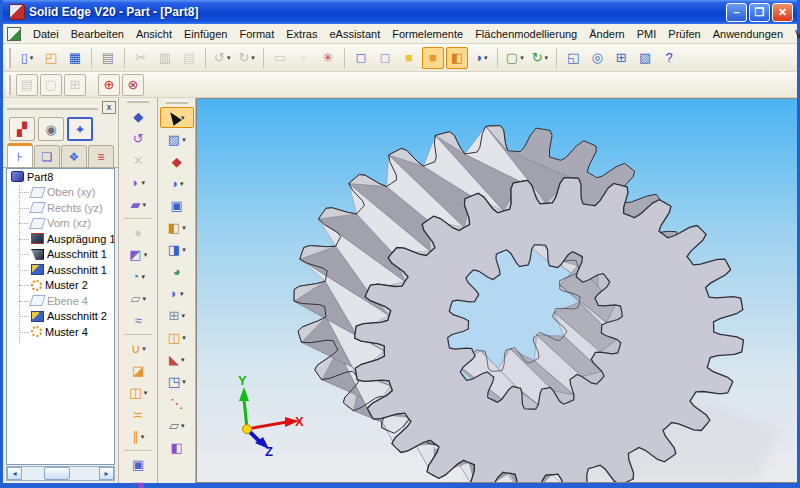 Image resolution: width=800 pixels, height=488 pixels. I want to click on fit-button: ⊞, so click(621, 58).